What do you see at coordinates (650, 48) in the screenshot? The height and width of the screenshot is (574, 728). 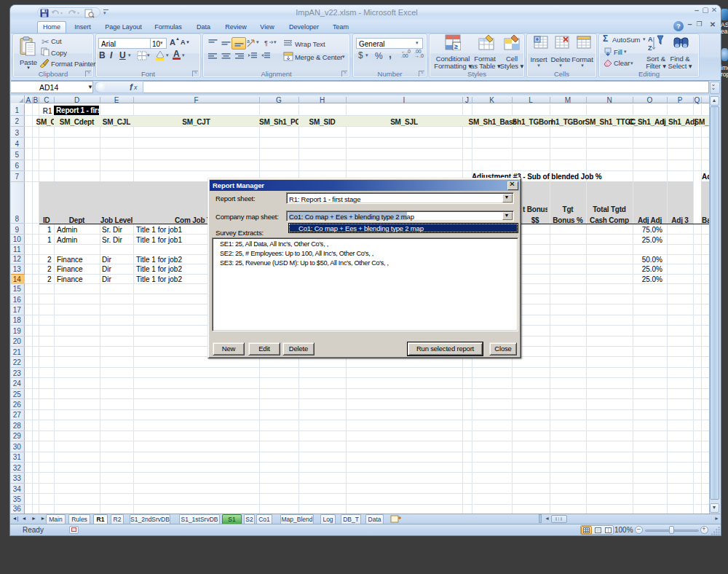 I see `svg-text: Z` at bounding box center [650, 48].